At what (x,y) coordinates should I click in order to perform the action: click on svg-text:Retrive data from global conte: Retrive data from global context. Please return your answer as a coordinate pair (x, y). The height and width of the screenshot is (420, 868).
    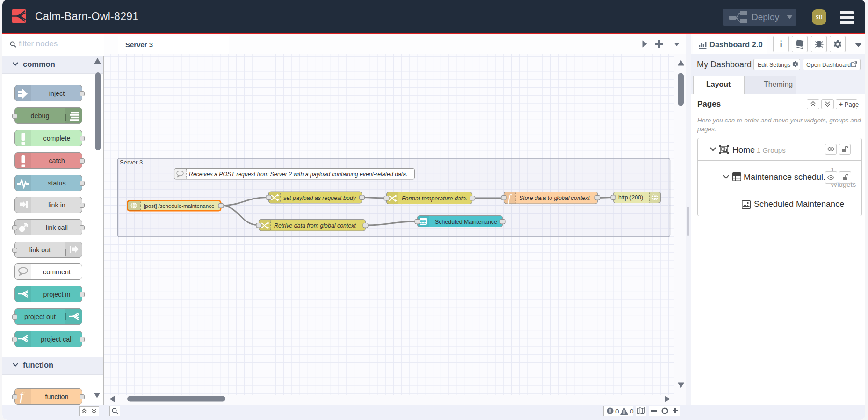
    Looking at the image, I should click on (315, 226).